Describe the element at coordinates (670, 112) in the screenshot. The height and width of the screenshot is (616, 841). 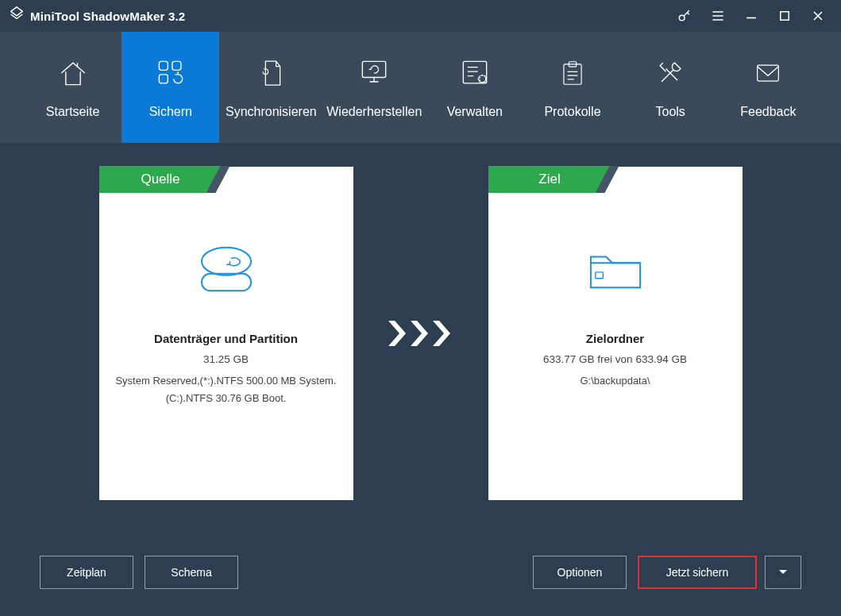
I see `nav-label-tools: Tools` at that location.